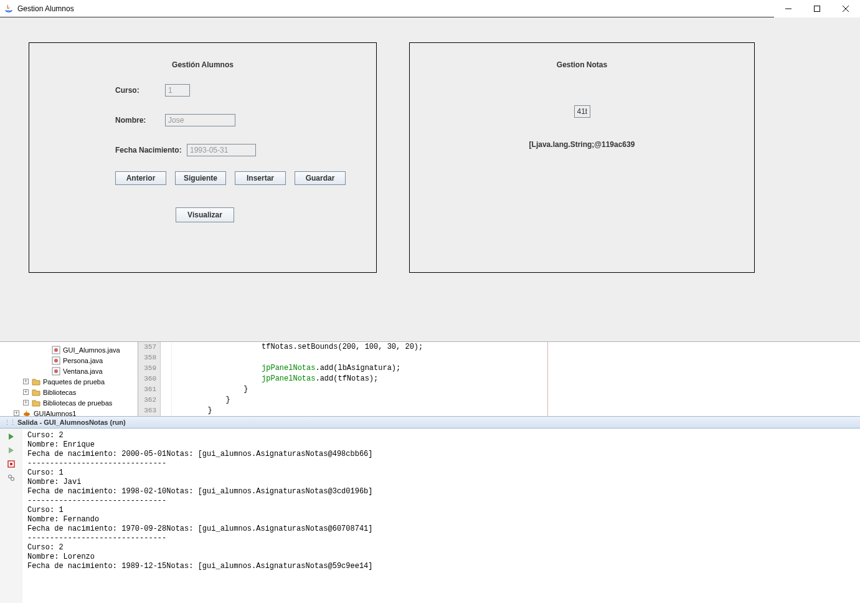 This screenshot has height=616, width=860. What do you see at coordinates (140, 90) in the screenshot?
I see `curso-label: Curso:` at bounding box center [140, 90].